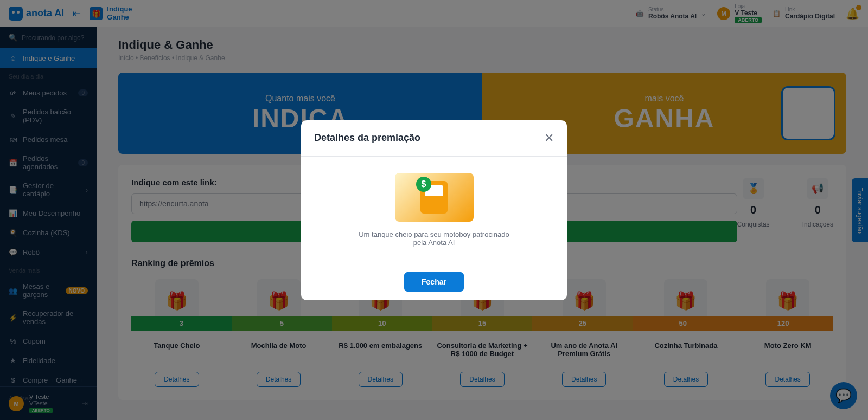 This screenshot has height=420, width=868. What do you see at coordinates (434, 238) in the screenshot?
I see `prize-description: Um tanque cheio para seu motoboy patroci…` at bounding box center [434, 238].